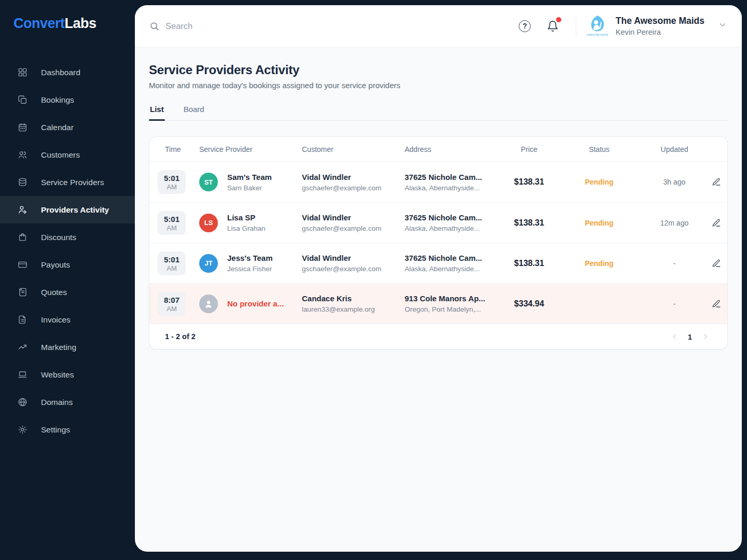 This screenshot has height=560, width=747. Describe the element at coordinates (255, 304) in the screenshot. I see `no-provider-label: No provider a...` at that location.